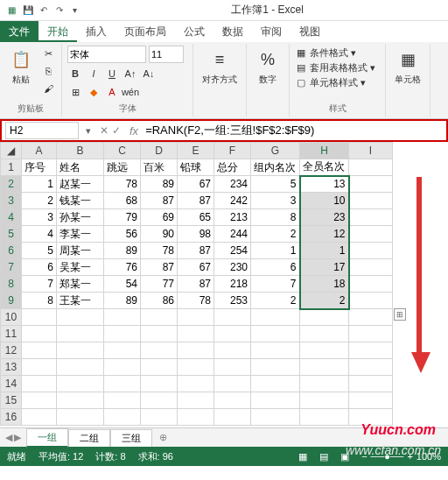  Describe the element at coordinates (276, 268) in the screenshot. I see `cell: 6` at that location.